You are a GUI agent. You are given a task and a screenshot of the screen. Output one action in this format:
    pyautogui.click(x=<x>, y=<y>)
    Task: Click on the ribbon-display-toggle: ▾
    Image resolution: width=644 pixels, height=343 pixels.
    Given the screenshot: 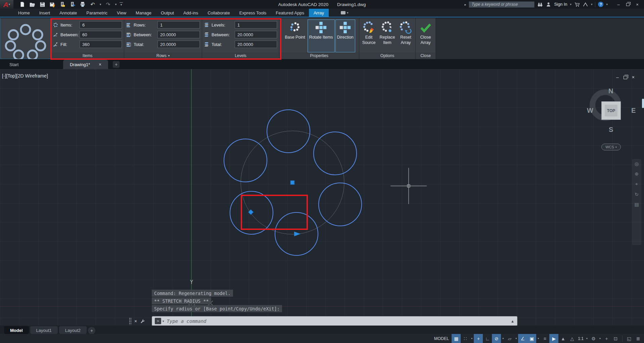 What is the action you would take?
    pyautogui.click(x=344, y=13)
    